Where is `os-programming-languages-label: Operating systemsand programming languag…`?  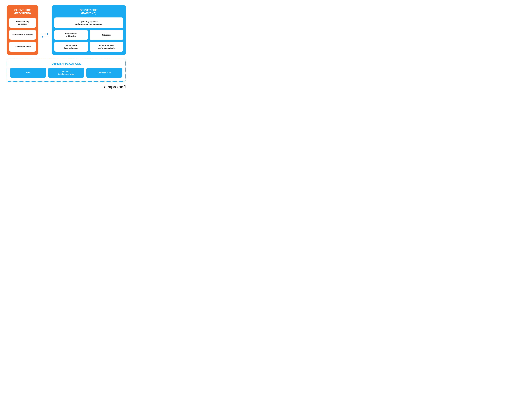 os-programming-languages-label: Operating systemsand programming languag… is located at coordinates (89, 23).